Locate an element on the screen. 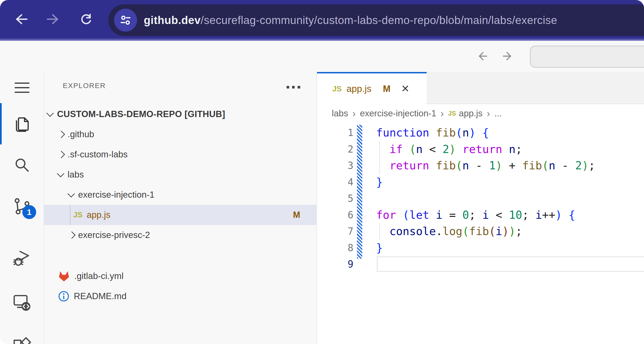 Image resolution: width=644 pixels, height=344 pixels. tree-item-label: README.md is located at coordinates (100, 296).